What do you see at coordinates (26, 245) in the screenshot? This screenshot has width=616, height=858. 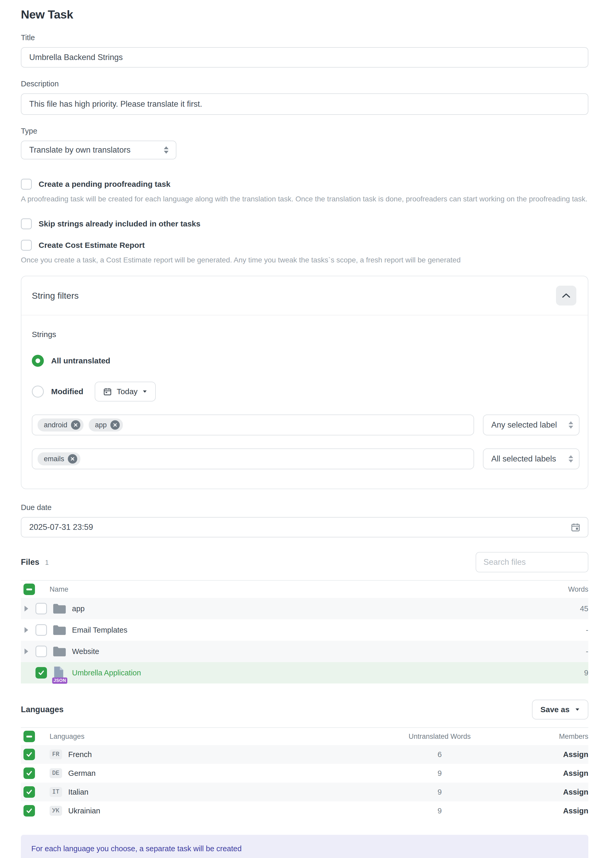 I see `cost-estimate-checkbox` at bounding box center [26, 245].